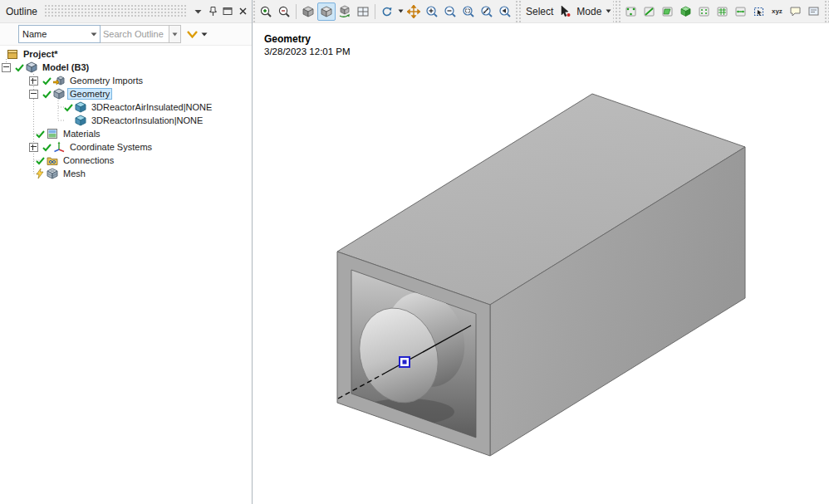 This screenshot has height=504, width=829. What do you see at coordinates (777, 12) in the screenshot?
I see `coordinate-probe-button: xyz` at bounding box center [777, 12].